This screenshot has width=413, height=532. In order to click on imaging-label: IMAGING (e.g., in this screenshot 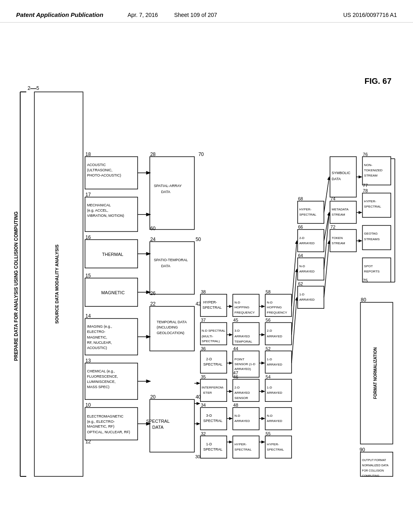, I will do `click(100, 326)`.